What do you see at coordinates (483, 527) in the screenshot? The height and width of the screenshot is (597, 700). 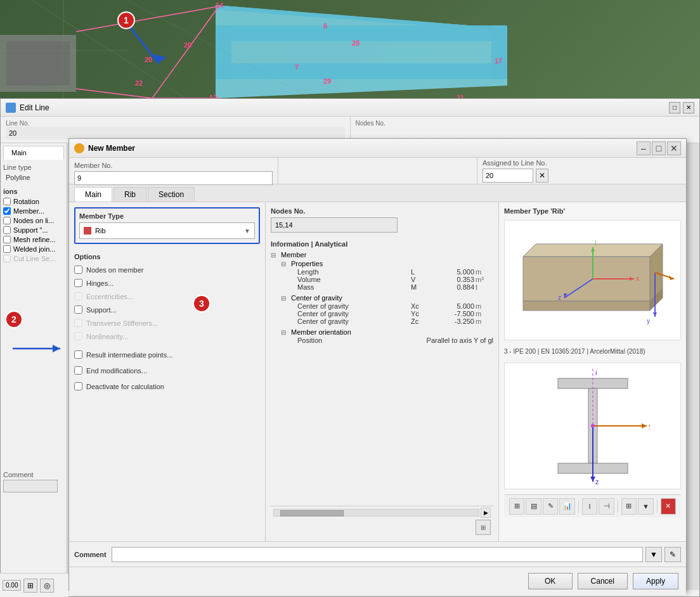 I see `grid-view-btn: ⊞` at bounding box center [483, 527].